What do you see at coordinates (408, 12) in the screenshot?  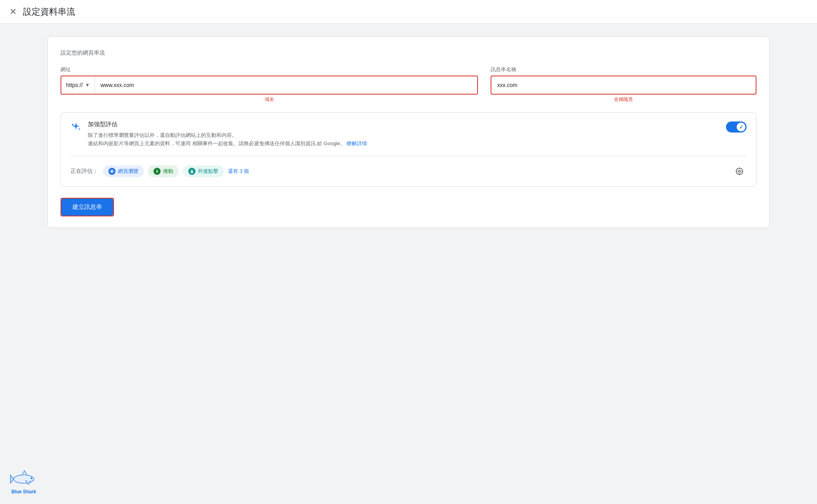 I see `top-bar: ✕ 設定資料串流` at bounding box center [408, 12].